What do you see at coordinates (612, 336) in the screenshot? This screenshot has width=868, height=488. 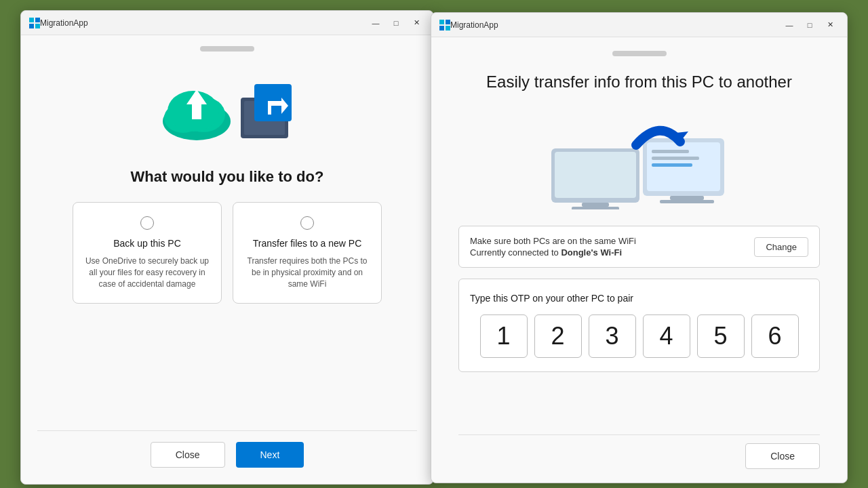 I see `otp-digit-3: 3` at bounding box center [612, 336].